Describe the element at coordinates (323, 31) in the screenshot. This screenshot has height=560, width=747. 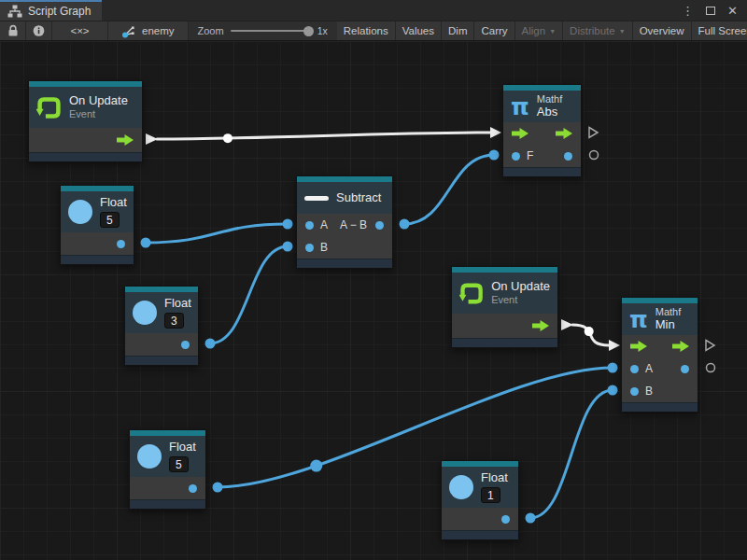
I see `zoom-value: 1x` at that location.